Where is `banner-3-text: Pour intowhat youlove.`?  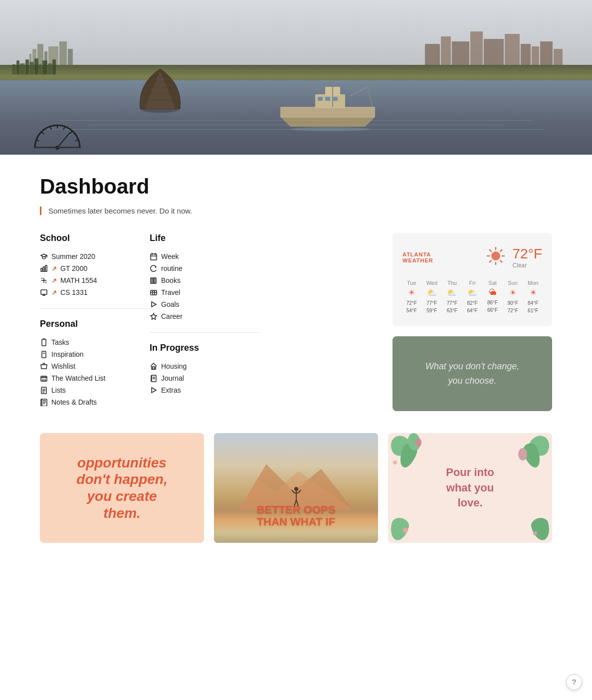 banner-3-text: Pour intowhat youlove. is located at coordinates (470, 488).